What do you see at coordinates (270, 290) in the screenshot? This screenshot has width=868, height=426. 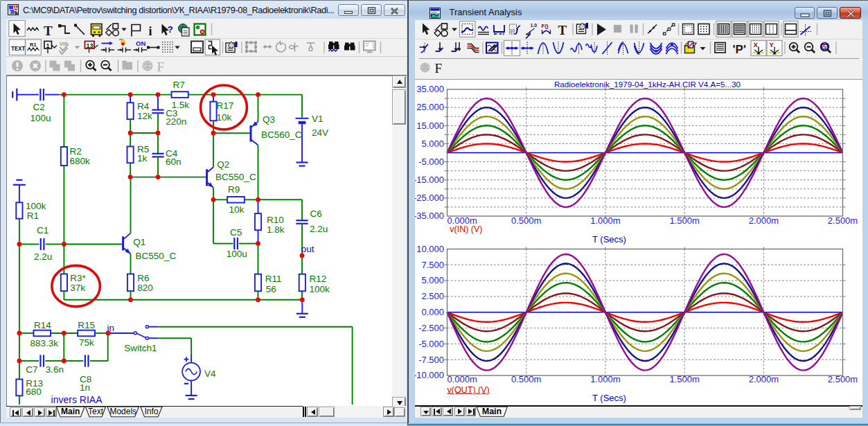 I see `svg-text: 56` at bounding box center [270, 290].